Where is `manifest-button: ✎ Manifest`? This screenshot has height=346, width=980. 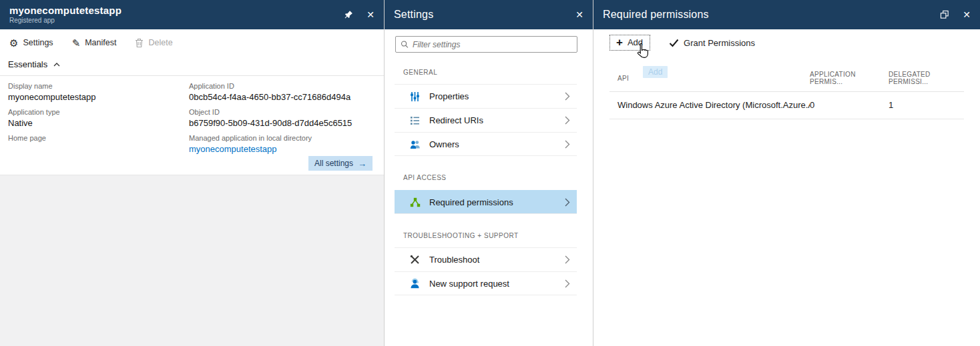
manifest-button: ✎ Manifest is located at coordinates (95, 43).